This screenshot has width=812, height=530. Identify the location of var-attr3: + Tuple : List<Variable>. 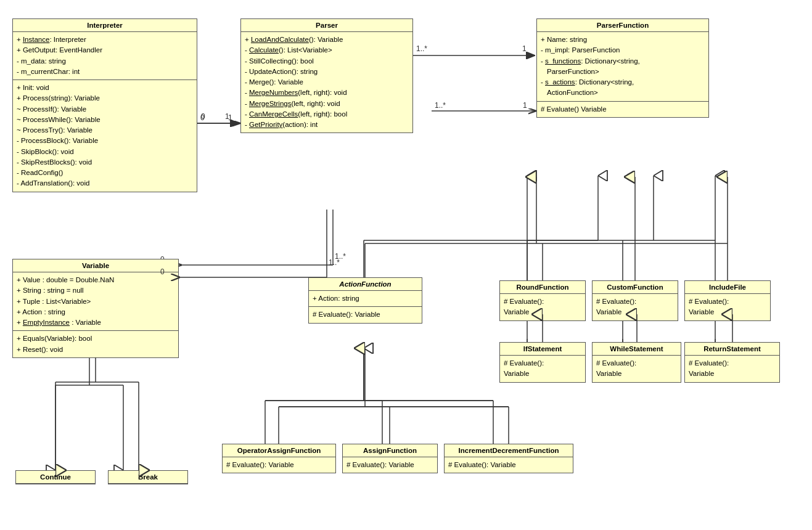
(96, 302).